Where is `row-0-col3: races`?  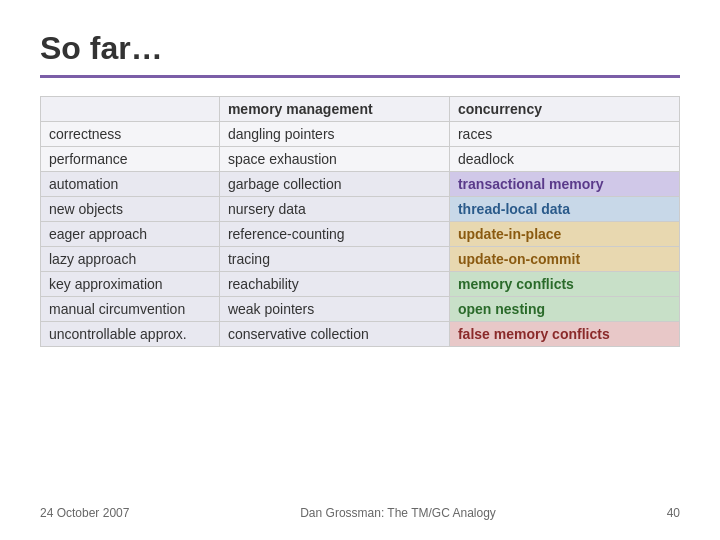 row-0-col3: races is located at coordinates (564, 134).